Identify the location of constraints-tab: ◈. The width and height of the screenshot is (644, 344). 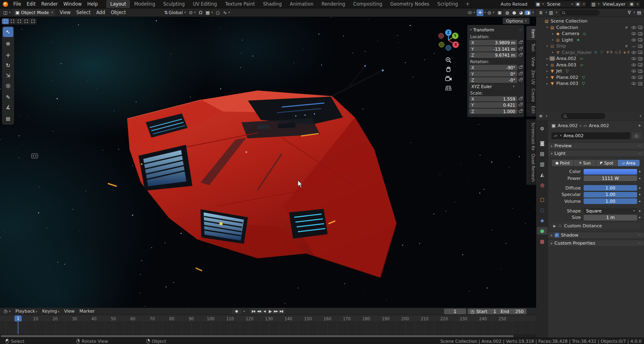
(542, 220).